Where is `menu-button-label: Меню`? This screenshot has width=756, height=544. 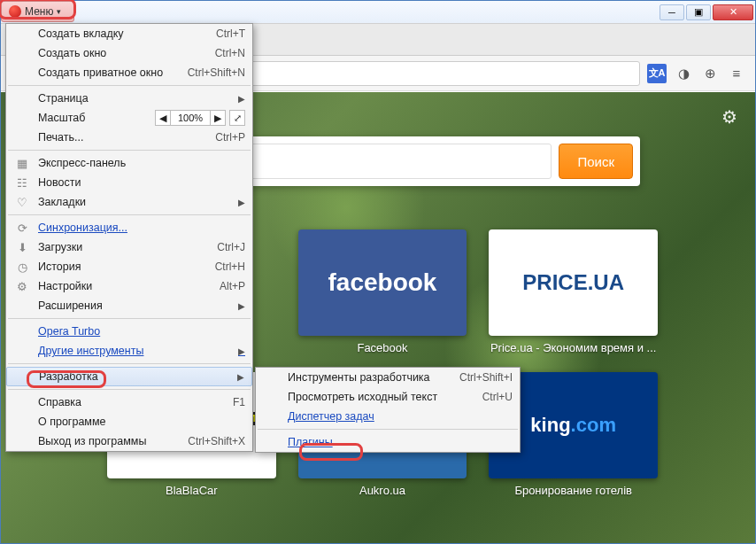 menu-button-label: Меню is located at coordinates (39, 12).